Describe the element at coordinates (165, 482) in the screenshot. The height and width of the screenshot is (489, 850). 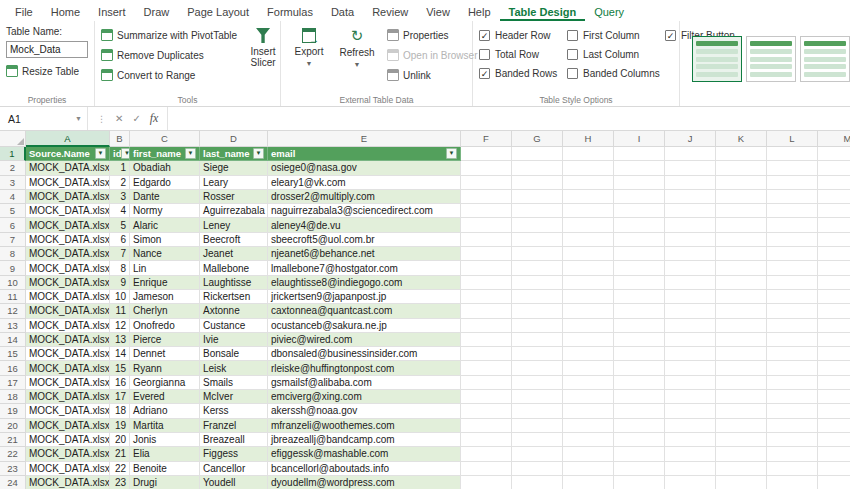
I see `cell: Drugi` at that location.